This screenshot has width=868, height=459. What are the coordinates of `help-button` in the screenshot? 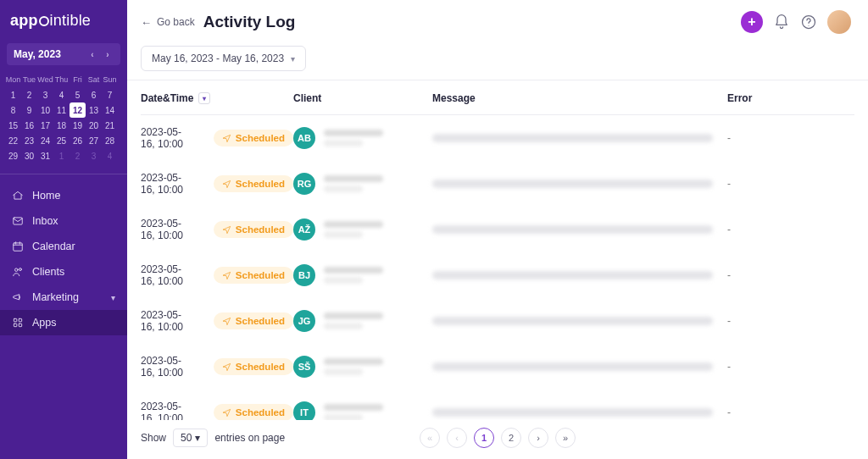 It's located at (809, 22).